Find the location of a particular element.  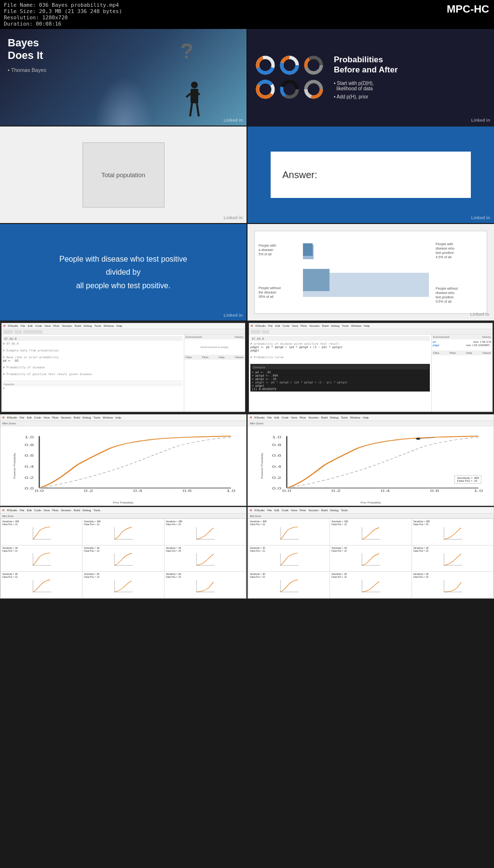

prob-bullet-1: • Start with p(D|H), likelihood of data is located at coordinates (412, 86).